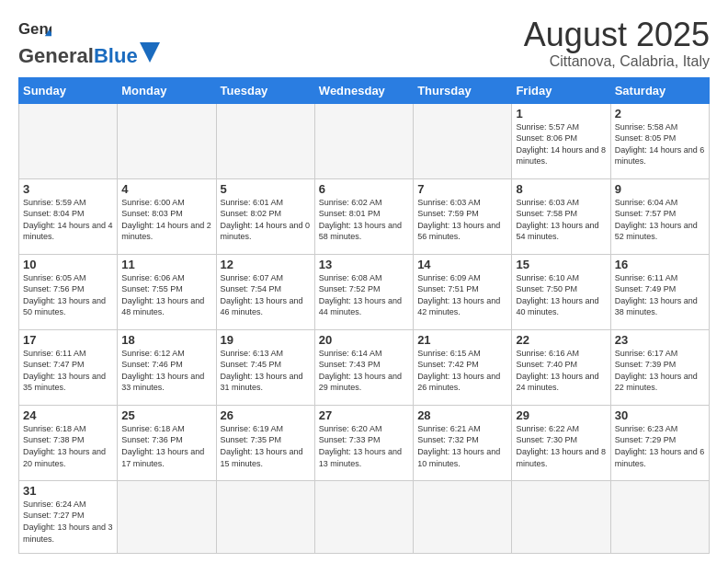 Image resolution: width=728 pixels, height=563 pixels. Describe the element at coordinates (364, 416) in the screenshot. I see `day-number: 27` at that location.